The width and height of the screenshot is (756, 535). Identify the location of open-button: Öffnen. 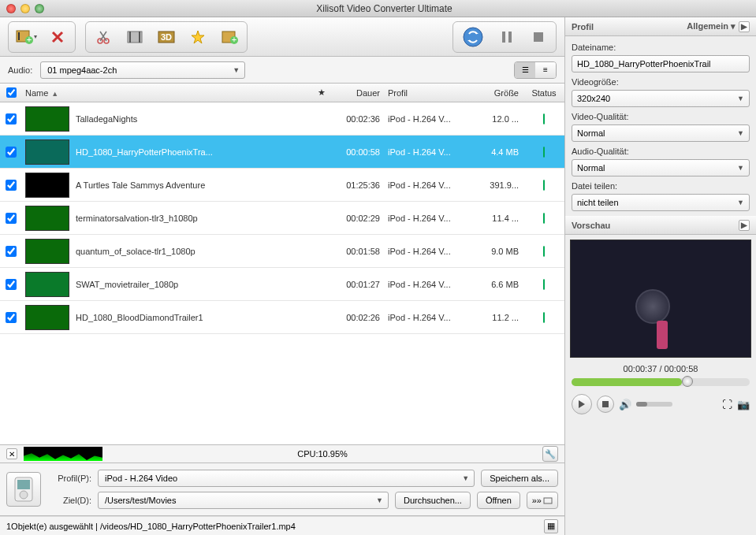
(498, 500).